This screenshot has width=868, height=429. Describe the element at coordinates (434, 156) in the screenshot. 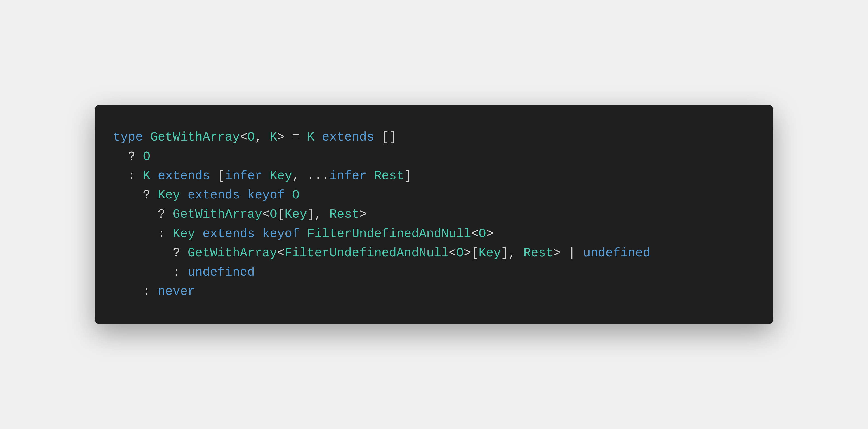

I see `code-line: ? O` at that location.